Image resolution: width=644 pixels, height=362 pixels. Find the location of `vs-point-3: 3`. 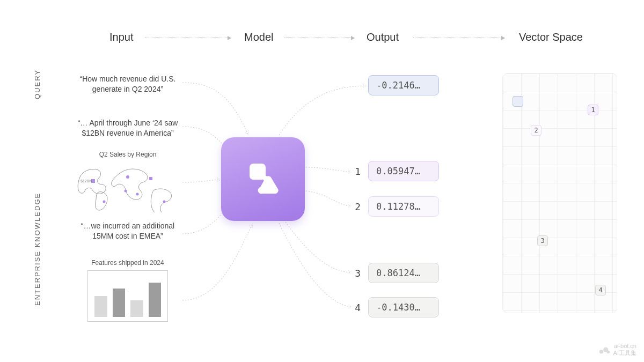

vs-point-3: 3 is located at coordinates (543, 241).